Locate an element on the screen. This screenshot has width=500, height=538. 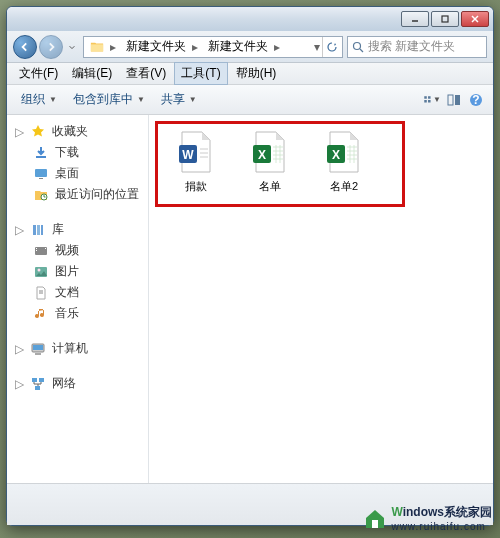
organize-dropdown: 组织▼ is located at coordinates (39, 100).